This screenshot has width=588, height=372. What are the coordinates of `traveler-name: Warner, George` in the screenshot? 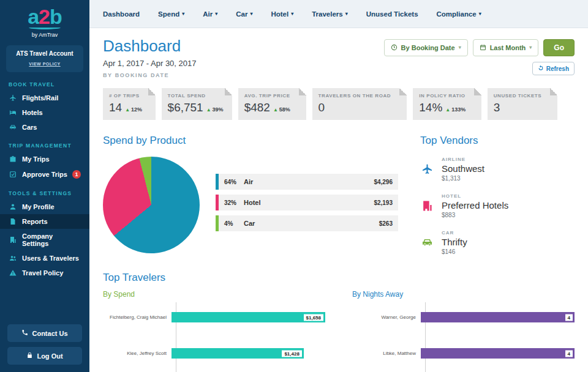 It's located at (386, 317).